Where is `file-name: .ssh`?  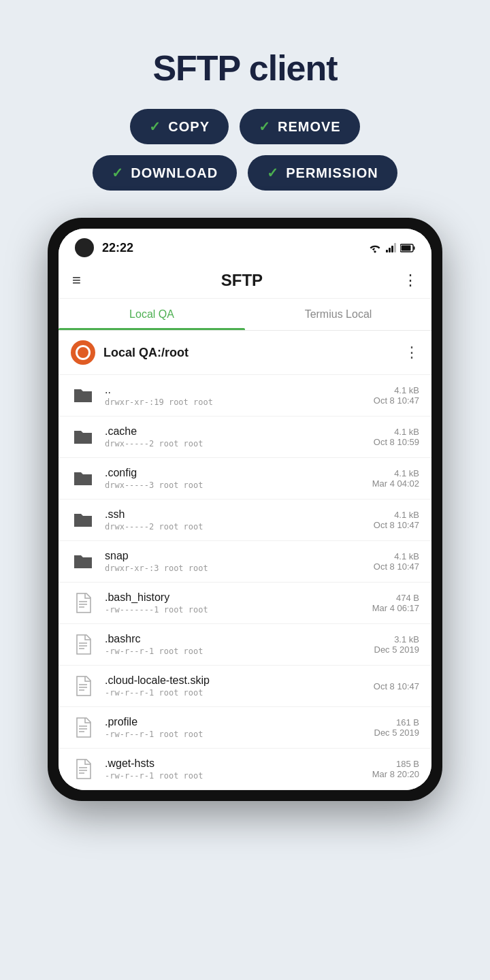 file-name: .ssh is located at coordinates (234, 514).